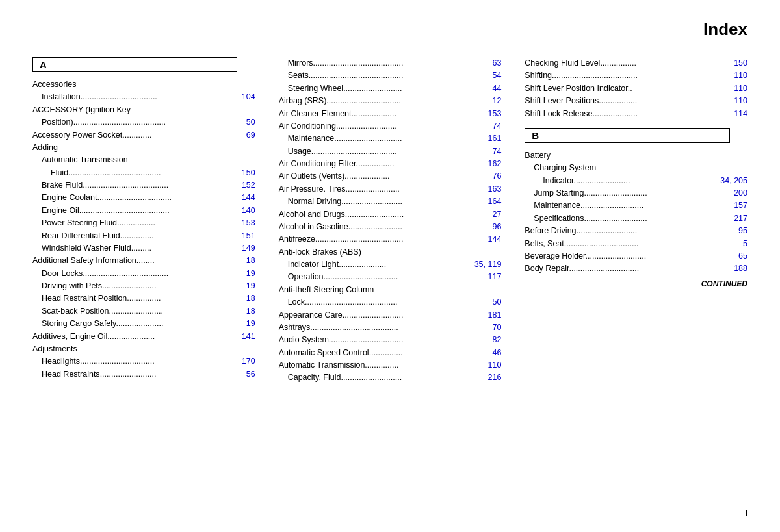 This screenshot has width=780, height=532. Describe the element at coordinates (390, 265) in the screenshot. I see `list-item: Indicator Light..................... 35,…` at that location.